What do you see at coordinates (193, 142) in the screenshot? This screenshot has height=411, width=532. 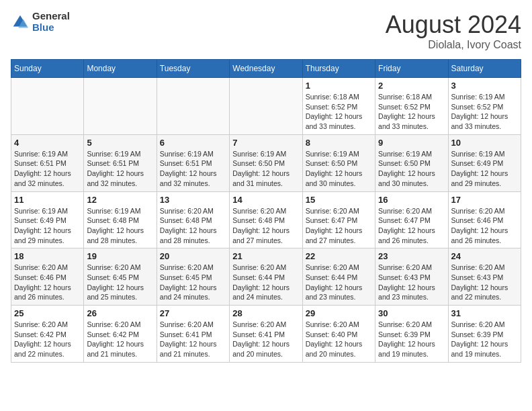 I see `day-number: 6` at bounding box center [193, 142].